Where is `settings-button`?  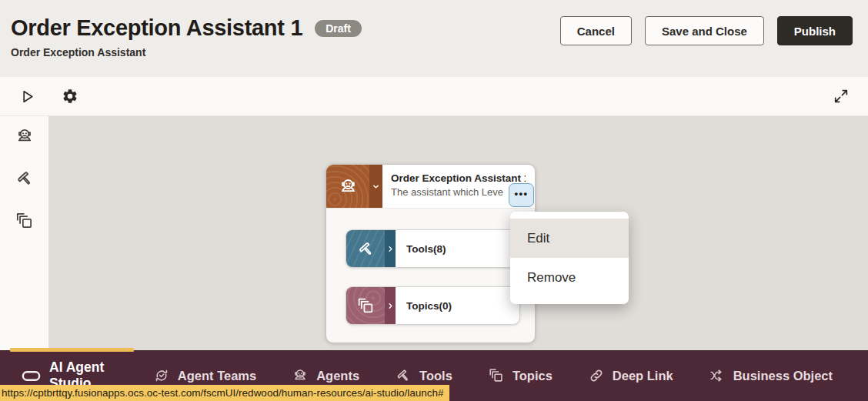 settings-button is located at coordinates (70, 96).